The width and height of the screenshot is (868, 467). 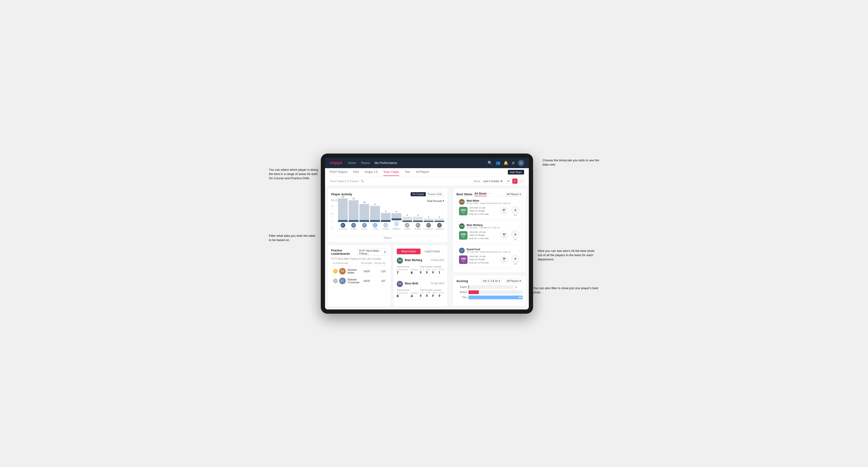 I want to click on all-shots-tab: All Shots, so click(x=480, y=194).